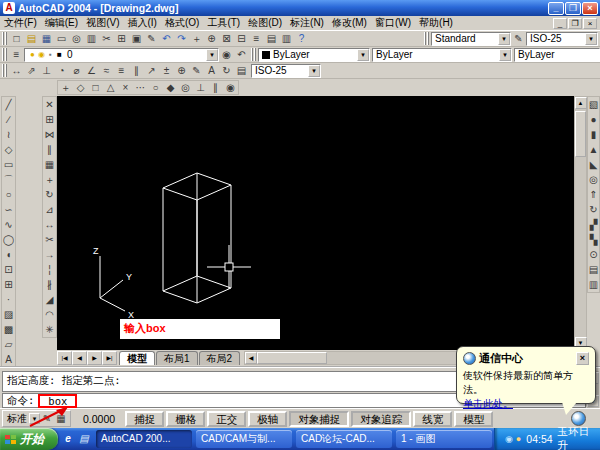 The image size is (600, 450). Describe the element at coordinates (64, 358) in the screenshot. I see `first-tab-button: |◀` at that location.